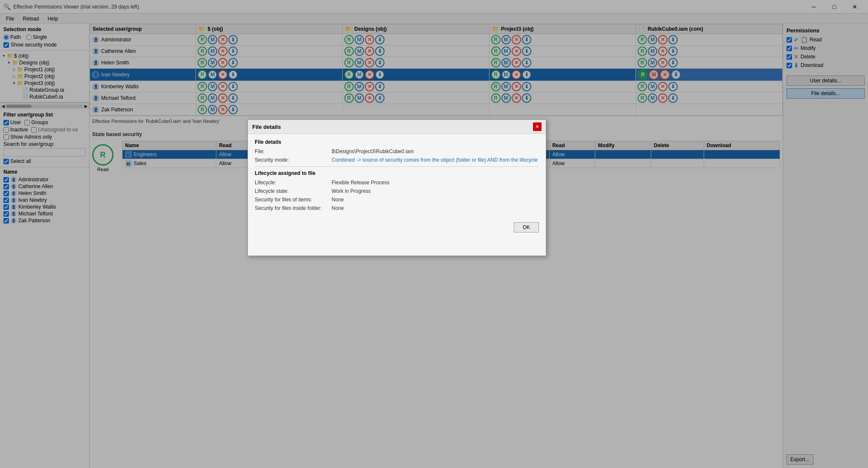 This screenshot has width=868, height=468. What do you see at coordinates (338, 200) in the screenshot?
I see `modal-secitems-value: None` at bounding box center [338, 200].